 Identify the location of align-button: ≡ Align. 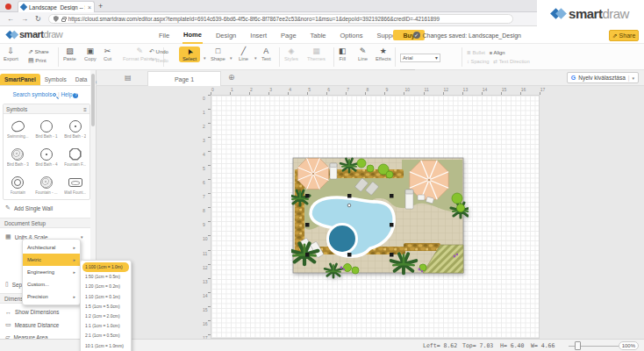
(497, 53).